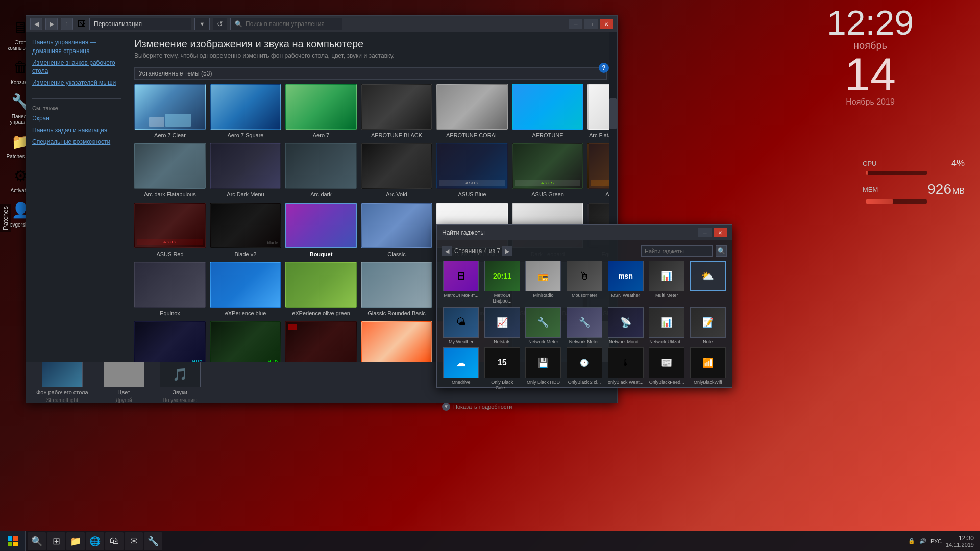 This screenshot has height=551, width=980. Describe the element at coordinates (77, 67) in the screenshot. I see `sidebar-link-icons: Изменение значков рабочего стола` at that location.